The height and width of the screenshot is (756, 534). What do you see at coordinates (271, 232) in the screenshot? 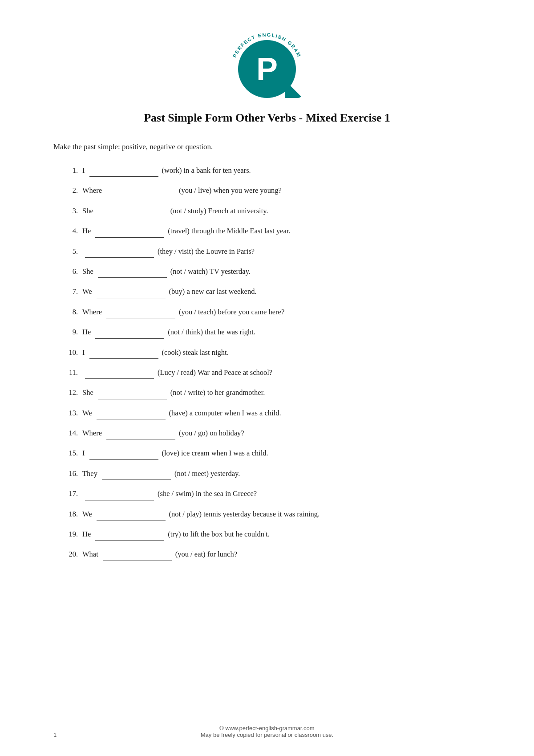
I see `exercise-item: 4.He (travel) through the Middle East la…` at bounding box center [271, 232].